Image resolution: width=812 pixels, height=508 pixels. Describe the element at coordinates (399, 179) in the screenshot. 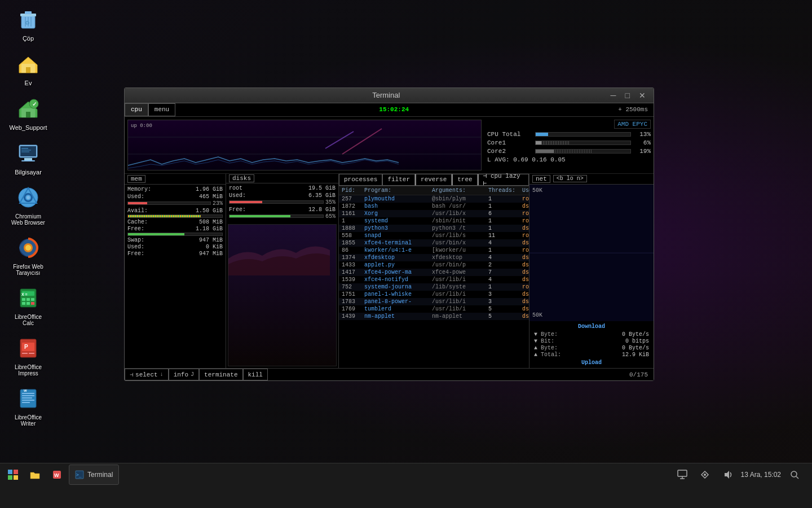

I see `proc-tab-filter: filter` at that location.